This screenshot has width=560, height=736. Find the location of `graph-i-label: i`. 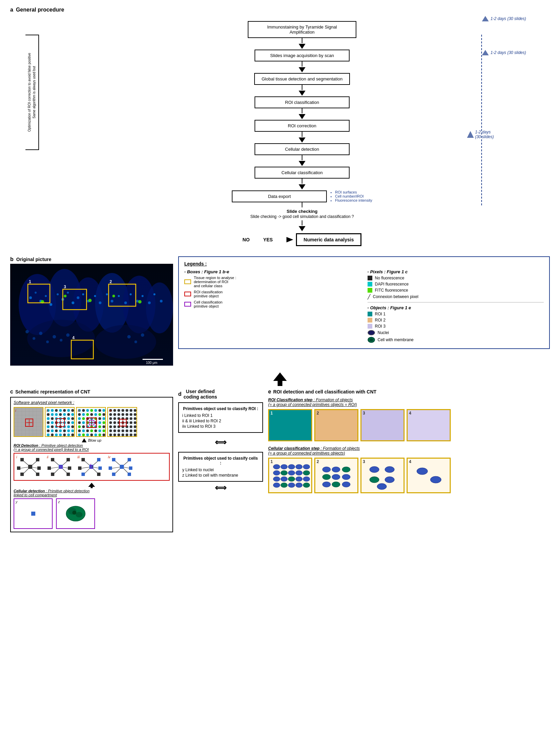

graph-i-label: i is located at coordinates (17, 457).